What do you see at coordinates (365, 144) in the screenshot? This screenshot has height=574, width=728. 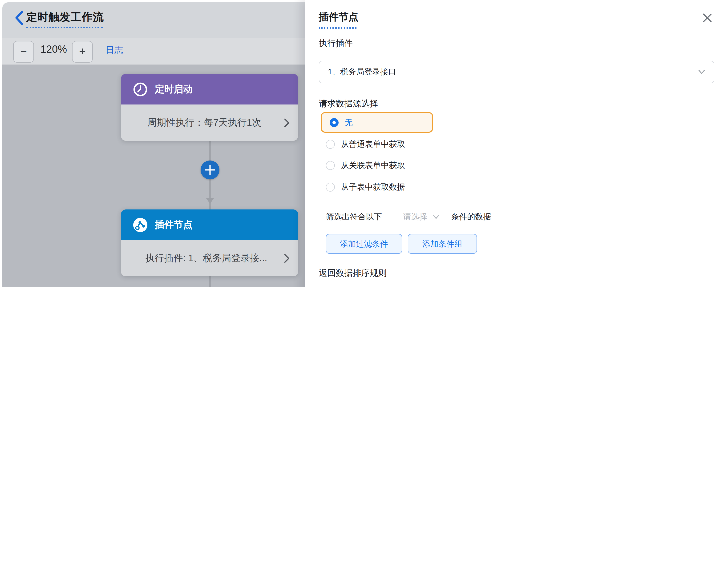 I see `datasource-option-normal-form: 从普通表单中获取` at bounding box center [365, 144].